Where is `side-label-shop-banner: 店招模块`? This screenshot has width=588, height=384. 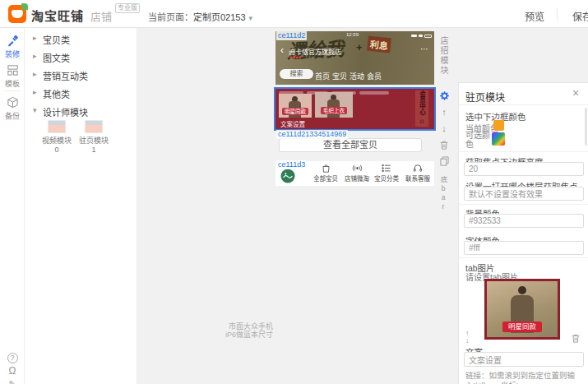 side-label-shop-banner: 店招模块 is located at coordinates (444, 56).